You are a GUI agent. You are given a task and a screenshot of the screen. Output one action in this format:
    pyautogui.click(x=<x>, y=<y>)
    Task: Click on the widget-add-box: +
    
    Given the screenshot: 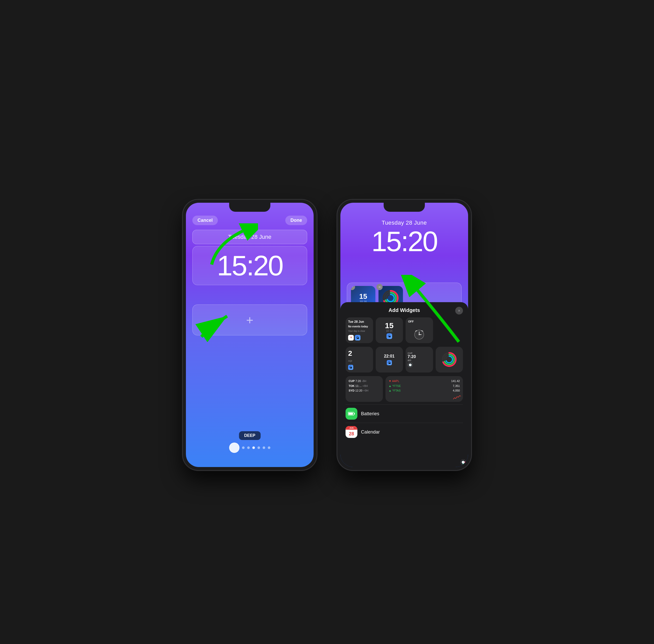 What is the action you would take?
    pyautogui.click(x=250, y=320)
    